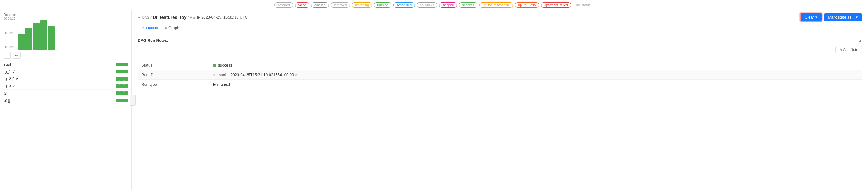  I want to click on text-size-button: T, so click(7, 55).